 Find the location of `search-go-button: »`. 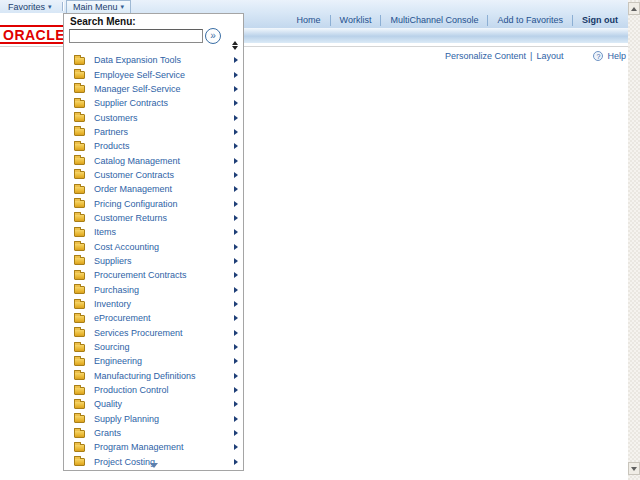

search-go-button: » is located at coordinates (213, 36).